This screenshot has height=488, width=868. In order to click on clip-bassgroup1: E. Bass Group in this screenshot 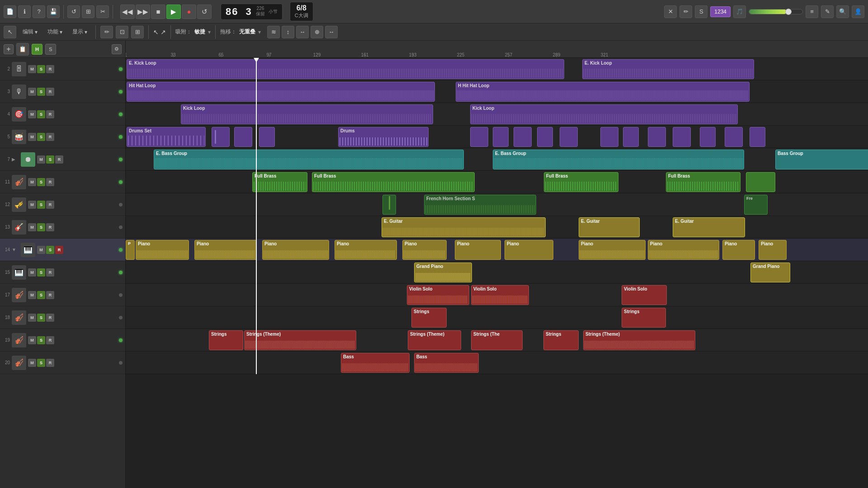, I will do `click(309, 160)`.